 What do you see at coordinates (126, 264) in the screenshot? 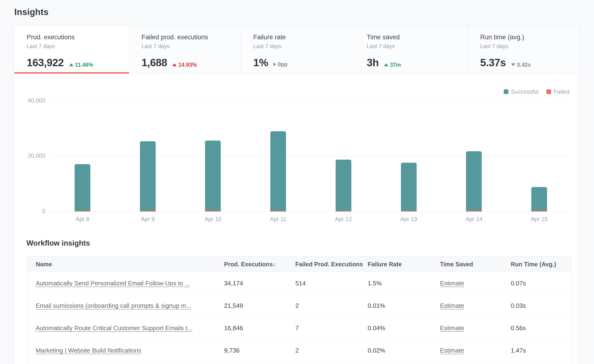
I see `column-header-name: Name` at bounding box center [126, 264].